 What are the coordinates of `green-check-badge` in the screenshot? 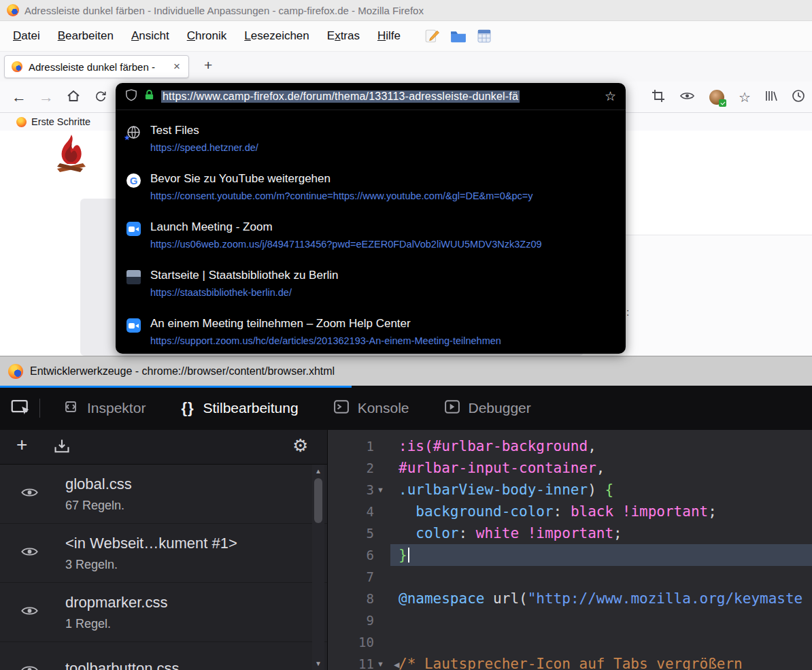 It's located at (722, 103).